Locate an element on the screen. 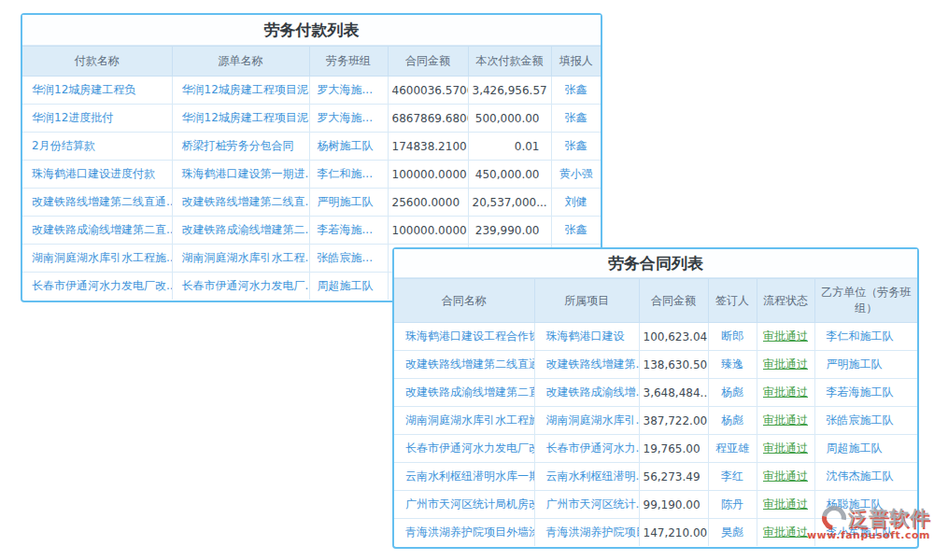 This screenshot has width=934, height=560. payment-name-link: 珠海鹤港口建设进度付款 is located at coordinates (97, 175).